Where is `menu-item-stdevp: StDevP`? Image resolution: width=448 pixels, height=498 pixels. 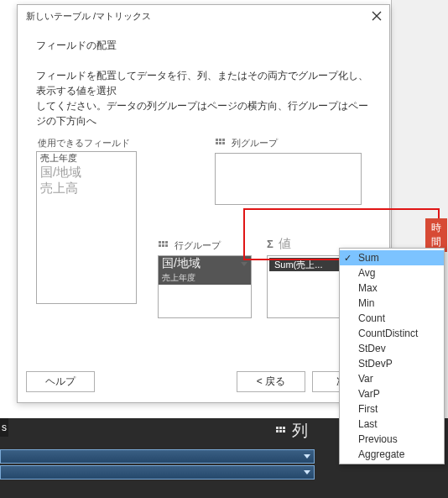 menu-item-stdevp: StDevP is located at coordinates (392, 364).